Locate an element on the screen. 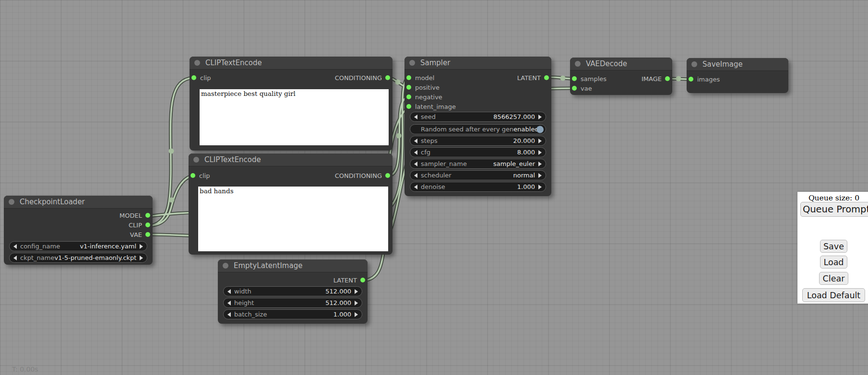 Image resolution: width=868 pixels, height=375 pixels. widget-sampler-name: sampler_name sample_euler is located at coordinates (478, 164).